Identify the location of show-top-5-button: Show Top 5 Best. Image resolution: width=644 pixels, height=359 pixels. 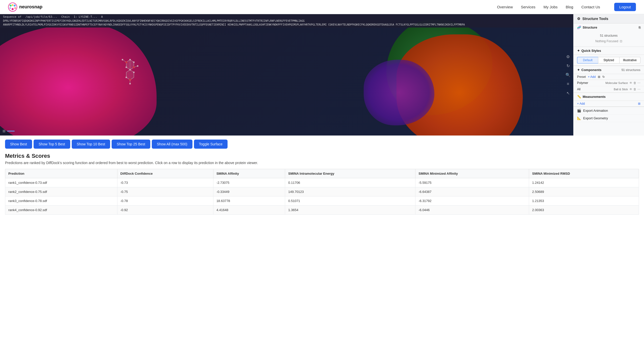
(52, 144).